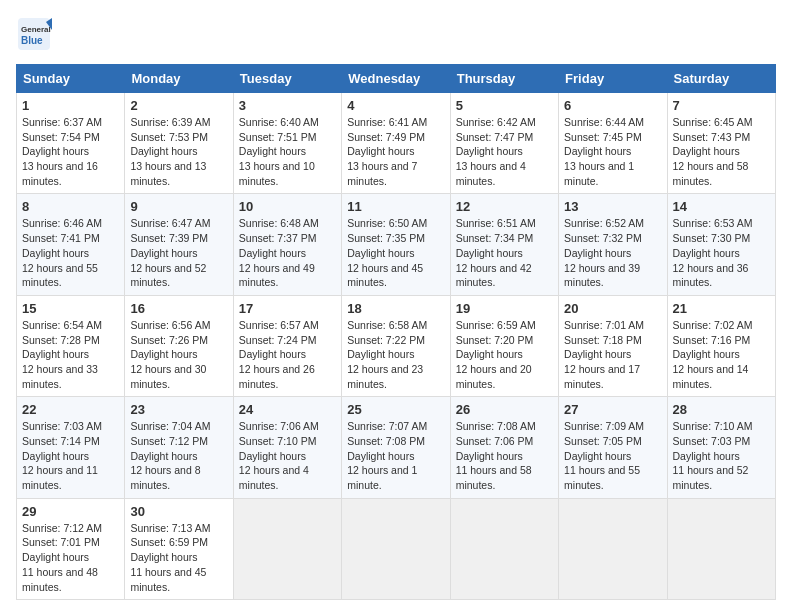  I want to click on daylight-duration: 13 hours and 16 minutes., so click(60, 174).